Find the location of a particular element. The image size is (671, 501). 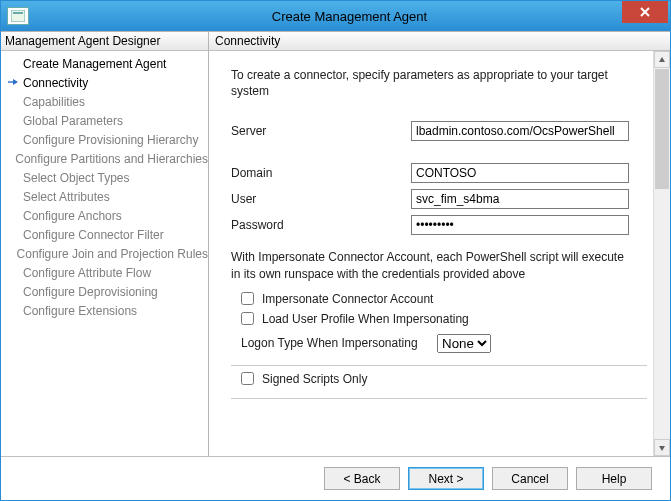

domain-label: Domain is located at coordinates (321, 173).